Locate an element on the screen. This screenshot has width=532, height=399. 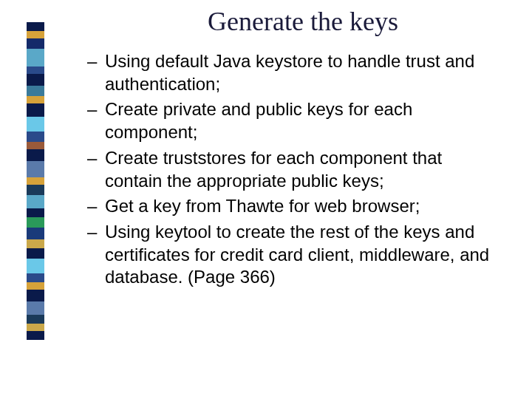
bullet-item: Create private and public keys for each … is located at coordinates (295, 121).